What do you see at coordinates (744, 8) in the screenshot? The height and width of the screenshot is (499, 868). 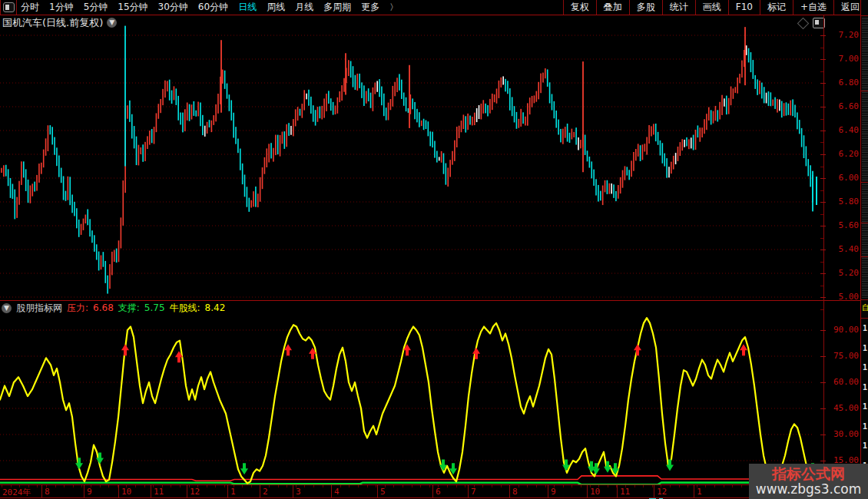 I see `action-button-6: F10` at bounding box center [744, 8].